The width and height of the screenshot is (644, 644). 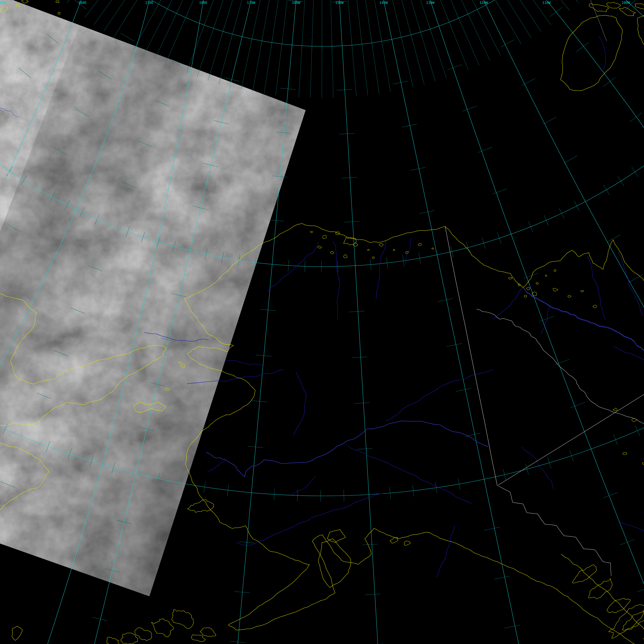 I want to click on coast-st-matthew, so click(x=17, y=633).